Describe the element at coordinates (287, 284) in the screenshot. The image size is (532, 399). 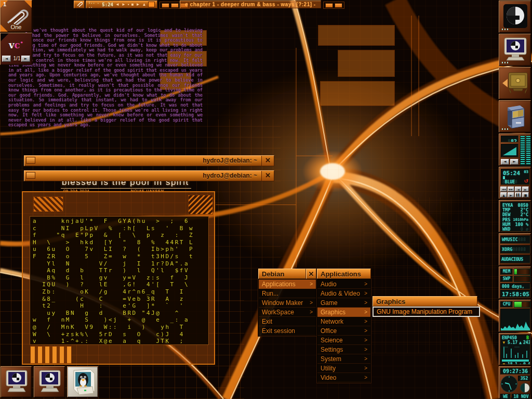
I see `menu-item-applications: Applications>` at that location.